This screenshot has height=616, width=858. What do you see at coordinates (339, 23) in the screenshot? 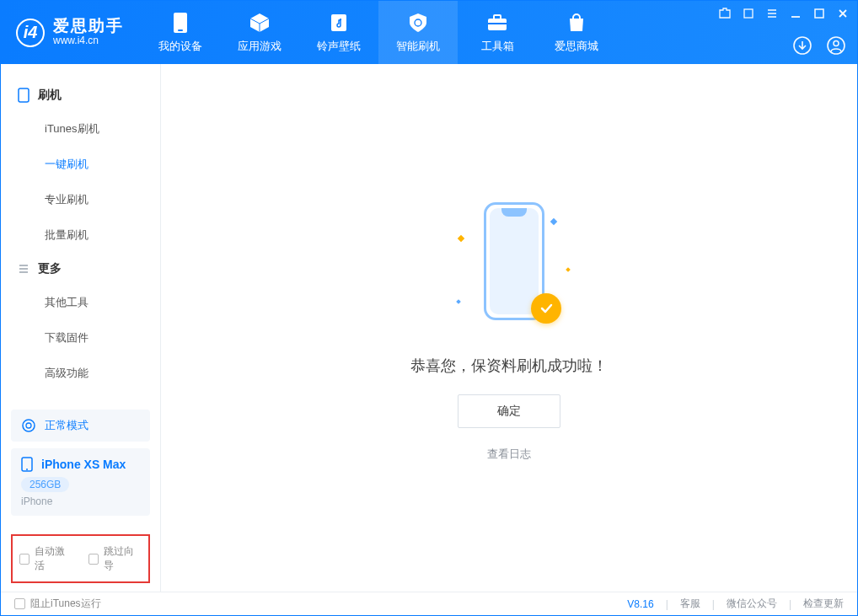
I see `music-icon` at bounding box center [339, 23].